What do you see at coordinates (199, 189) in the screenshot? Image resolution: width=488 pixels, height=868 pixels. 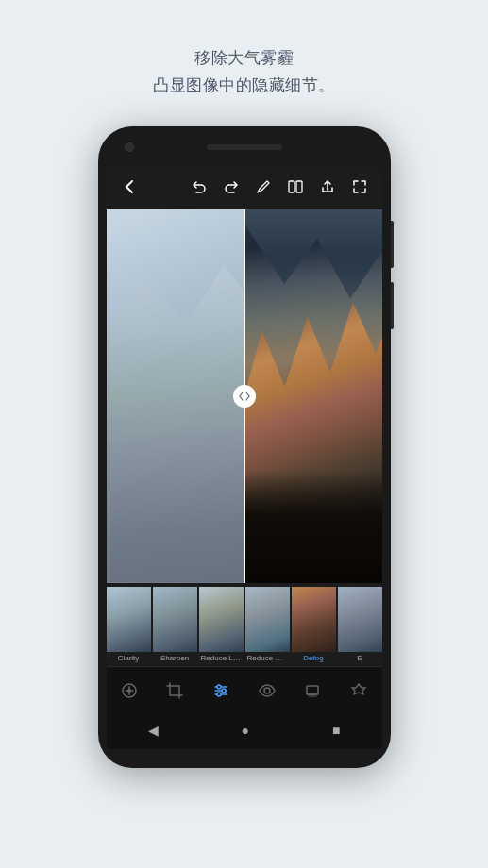 I see `undo-button` at bounding box center [199, 189].